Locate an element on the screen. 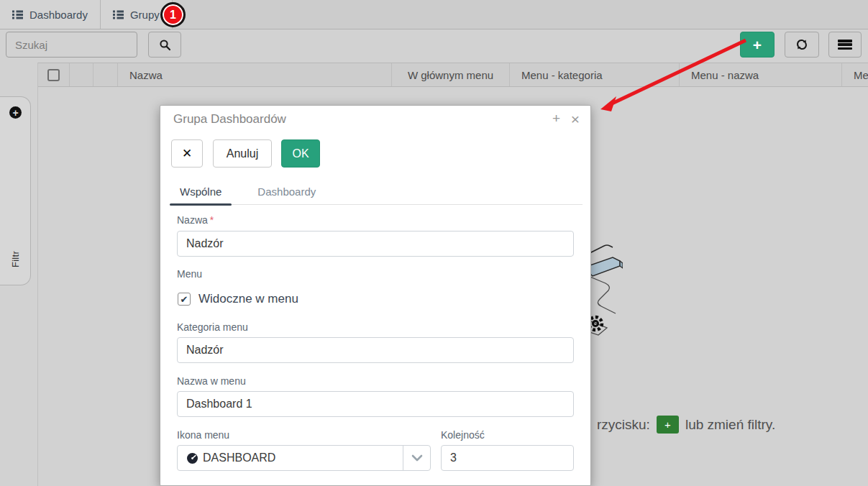 This screenshot has height=486, width=868. refresh-icon is located at coordinates (802, 45).